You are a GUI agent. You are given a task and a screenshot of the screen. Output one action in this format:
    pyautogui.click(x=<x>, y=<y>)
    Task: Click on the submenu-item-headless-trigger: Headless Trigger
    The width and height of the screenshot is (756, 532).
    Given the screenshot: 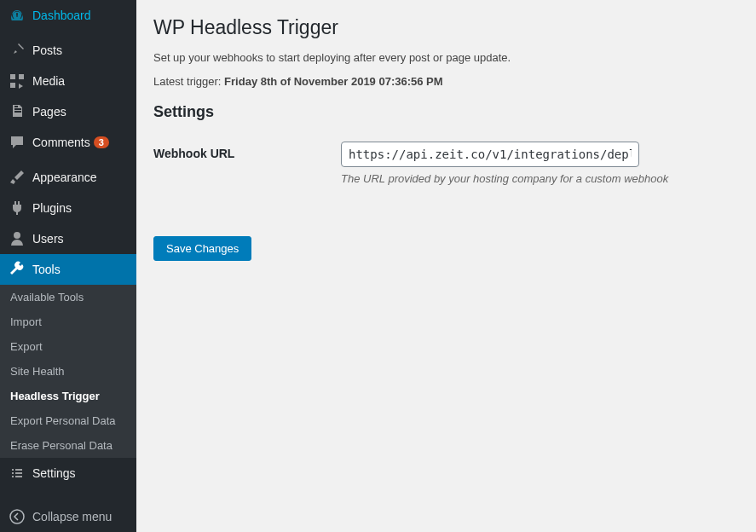 What is the action you would take?
    pyautogui.click(x=68, y=396)
    